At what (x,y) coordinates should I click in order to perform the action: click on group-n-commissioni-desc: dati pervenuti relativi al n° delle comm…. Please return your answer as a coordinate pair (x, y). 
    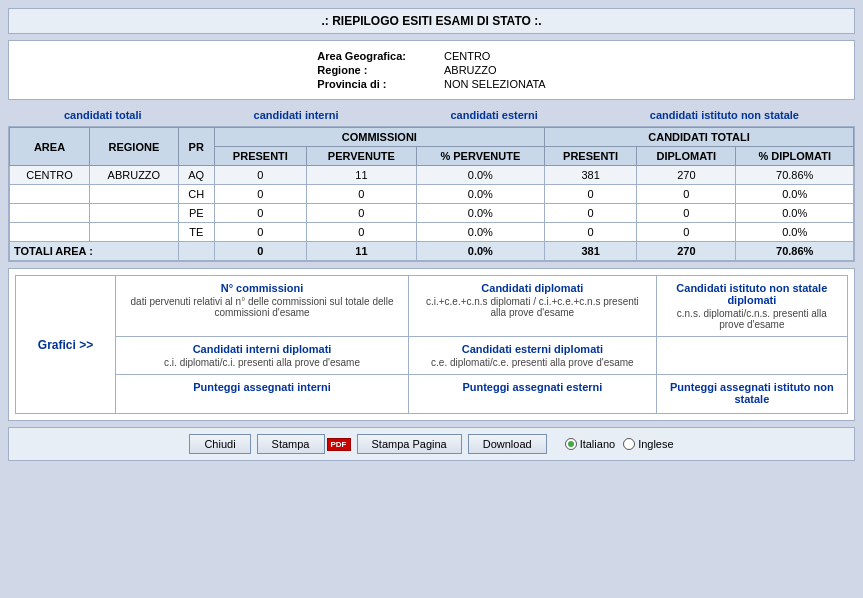
    Looking at the image, I should click on (262, 307).